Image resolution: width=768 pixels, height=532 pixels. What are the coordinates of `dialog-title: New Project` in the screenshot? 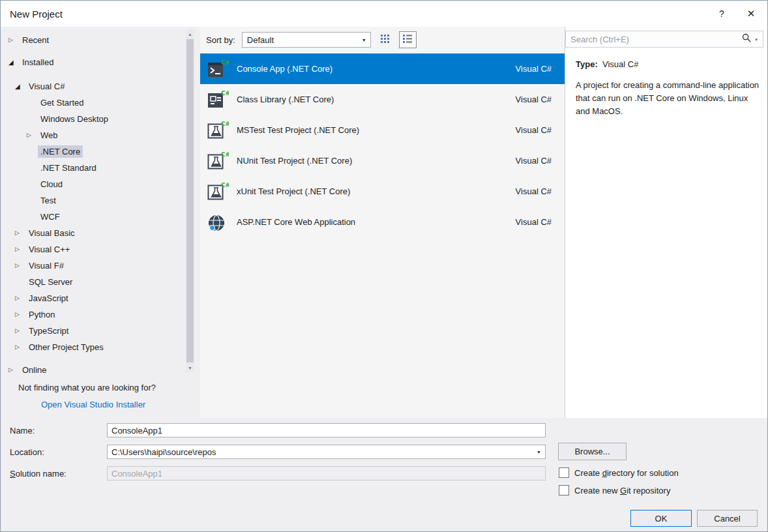 It's located at (37, 14).